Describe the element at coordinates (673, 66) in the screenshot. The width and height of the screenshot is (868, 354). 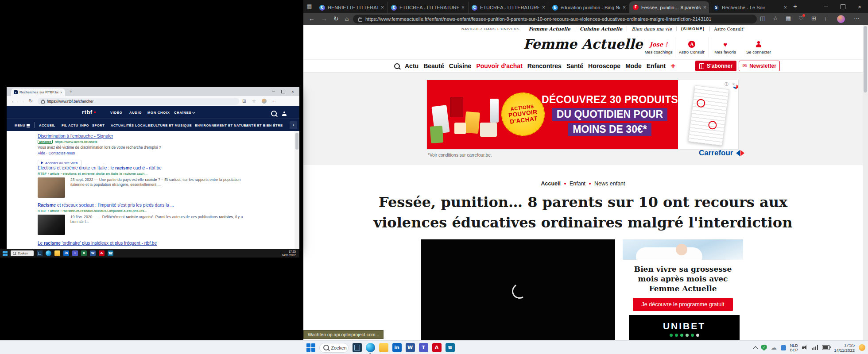
I see `nav-plus-button: +` at that location.